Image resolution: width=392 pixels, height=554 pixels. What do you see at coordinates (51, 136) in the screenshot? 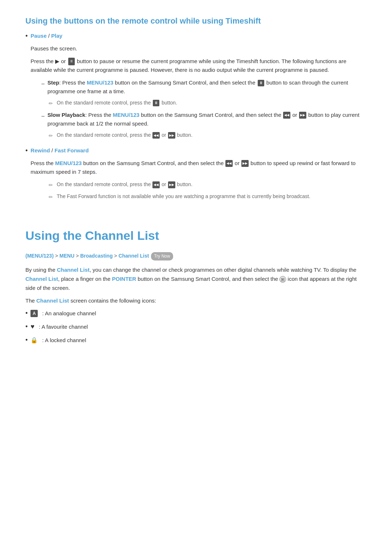
I see `pencil-icon-2: ✏` at bounding box center [51, 136].